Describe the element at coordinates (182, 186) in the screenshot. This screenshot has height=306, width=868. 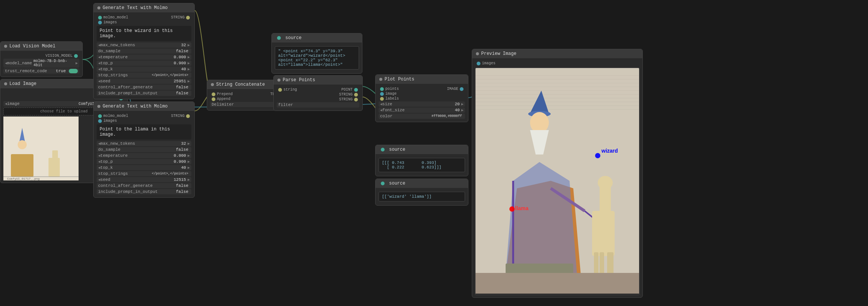
I see `gen2-control-value: false` at that location.